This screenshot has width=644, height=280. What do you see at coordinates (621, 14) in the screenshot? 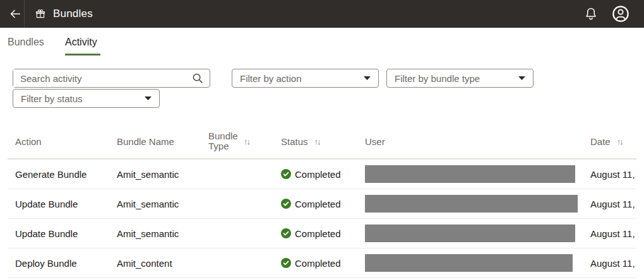
I see `avatar-icon` at bounding box center [621, 14].